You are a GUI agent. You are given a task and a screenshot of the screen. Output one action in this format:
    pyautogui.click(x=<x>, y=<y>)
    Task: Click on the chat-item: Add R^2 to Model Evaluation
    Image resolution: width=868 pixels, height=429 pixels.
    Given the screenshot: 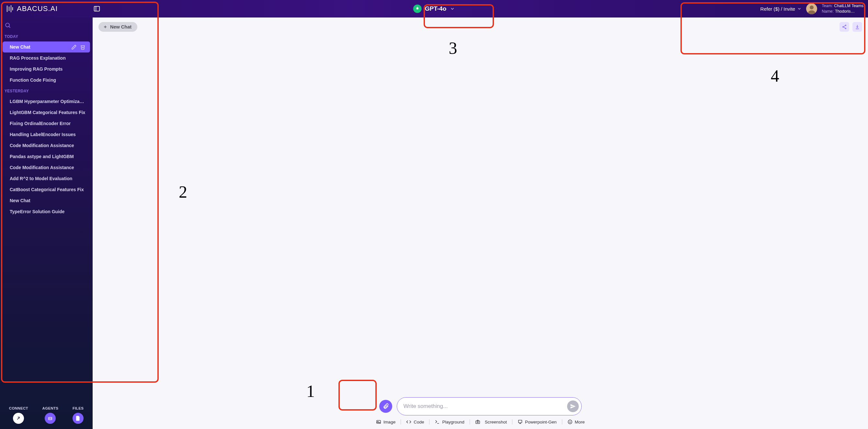 What is the action you would take?
    pyautogui.click(x=46, y=179)
    